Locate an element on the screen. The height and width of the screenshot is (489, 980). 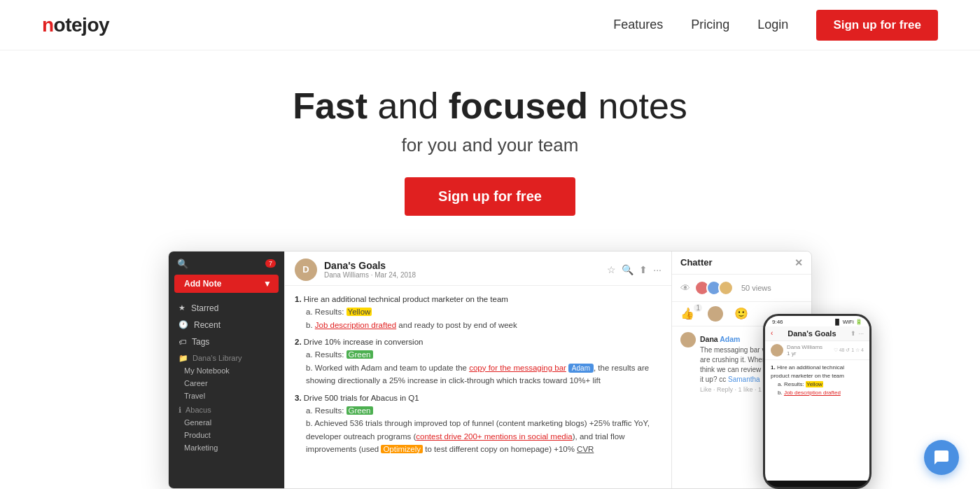
phone-more-icon: ··· is located at coordinates (861, 333).